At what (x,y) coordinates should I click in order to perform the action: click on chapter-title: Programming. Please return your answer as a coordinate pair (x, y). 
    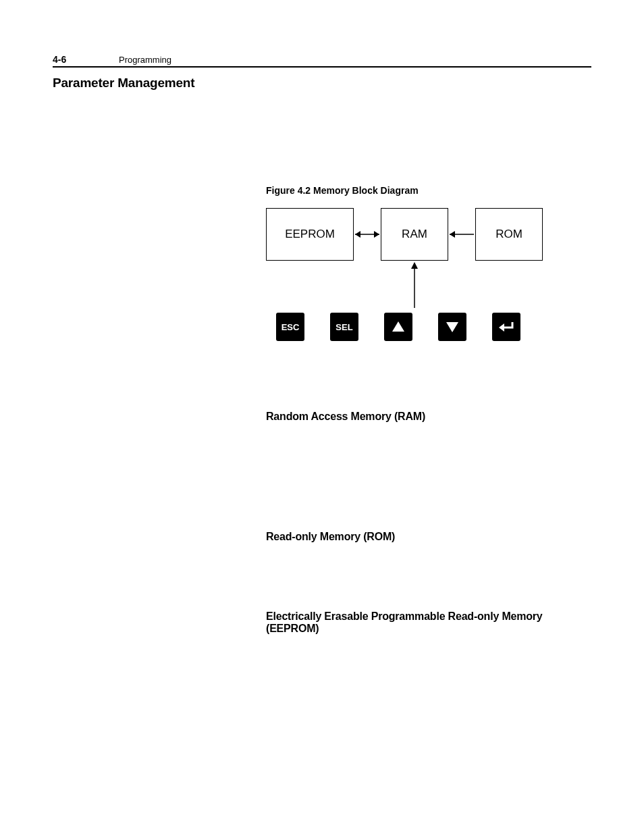
    Looking at the image, I should click on (145, 59).